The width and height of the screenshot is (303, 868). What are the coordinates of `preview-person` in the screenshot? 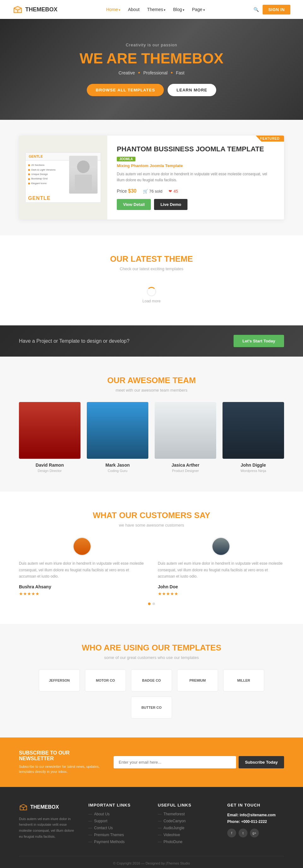 It's located at (83, 175).